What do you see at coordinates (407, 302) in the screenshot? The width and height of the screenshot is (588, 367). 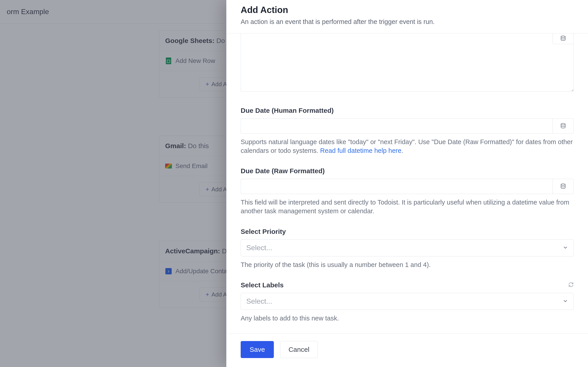 I see `field-labels: Select Labels Select... Any labels to ad…` at bounding box center [407, 302].